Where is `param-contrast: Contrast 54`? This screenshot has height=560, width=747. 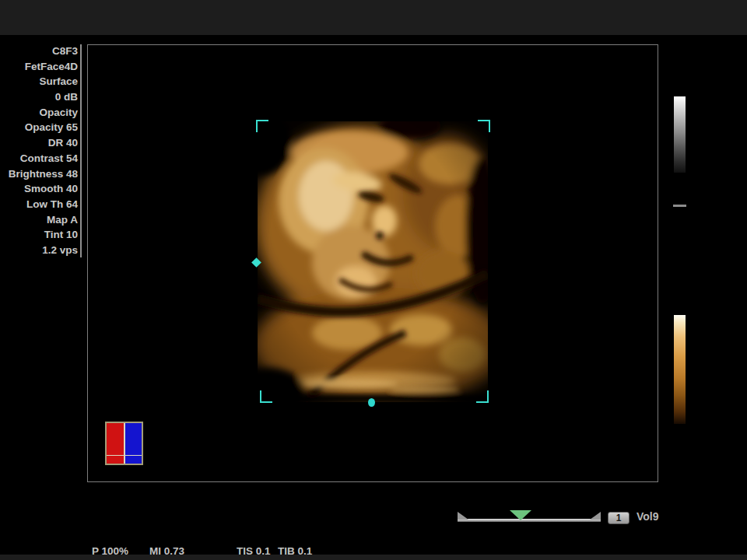
param-contrast: Contrast 54 is located at coordinates (39, 159).